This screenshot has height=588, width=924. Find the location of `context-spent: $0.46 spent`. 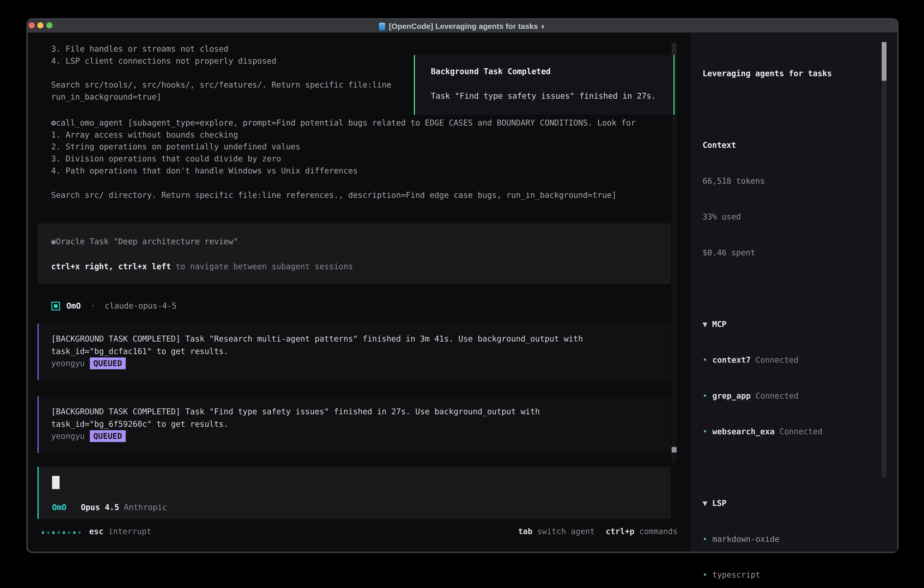

context-spent: $0.46 spent is located at coordinates (794, 253).